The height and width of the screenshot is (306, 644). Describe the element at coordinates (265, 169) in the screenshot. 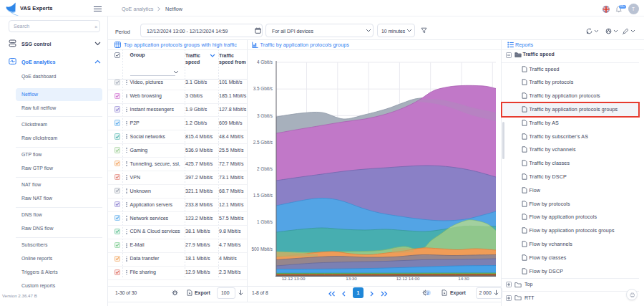

I see `svg-text: 2 Gbit/s` at that location.